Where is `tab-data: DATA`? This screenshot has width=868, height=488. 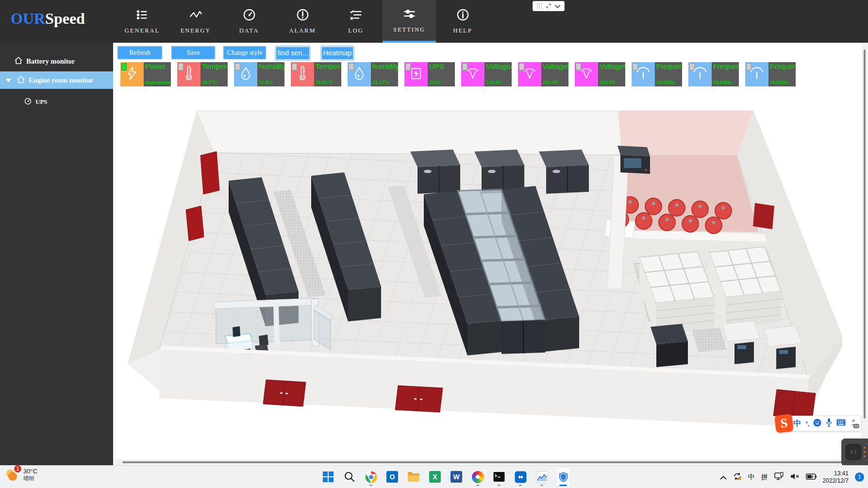 tab-data: DATA is located at coordinates (249, 21).